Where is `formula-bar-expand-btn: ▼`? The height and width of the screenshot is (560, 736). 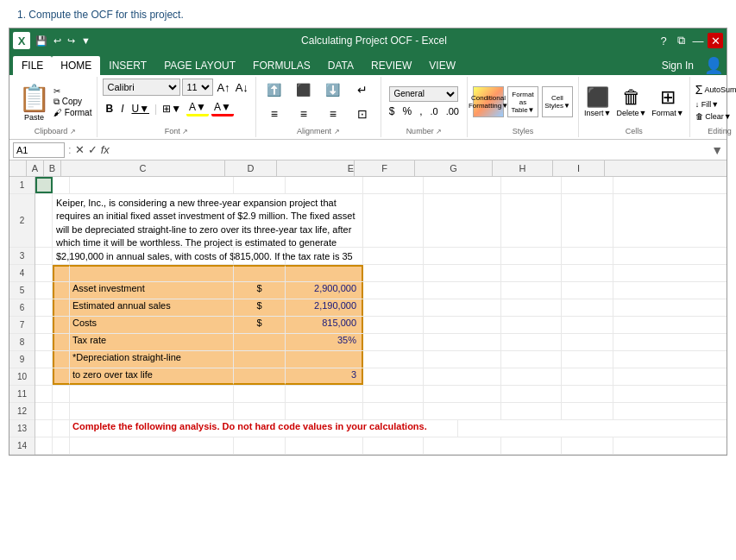 formula-bar-expand-btn: ▼ is located at coordinates (717, 150).